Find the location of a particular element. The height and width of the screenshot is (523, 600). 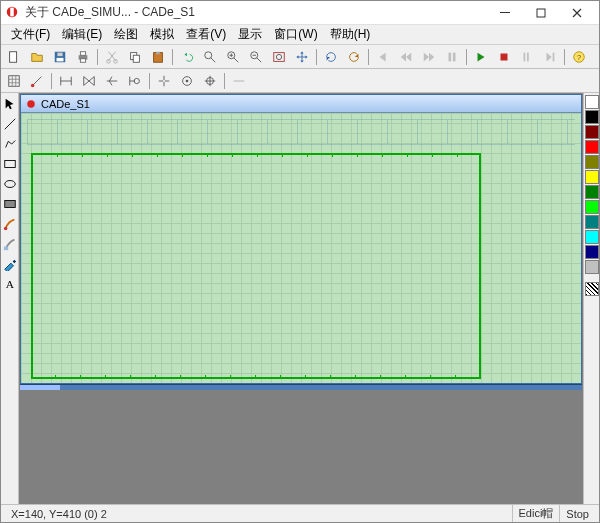

color-swatch-green is located at coordinates (592, 192).